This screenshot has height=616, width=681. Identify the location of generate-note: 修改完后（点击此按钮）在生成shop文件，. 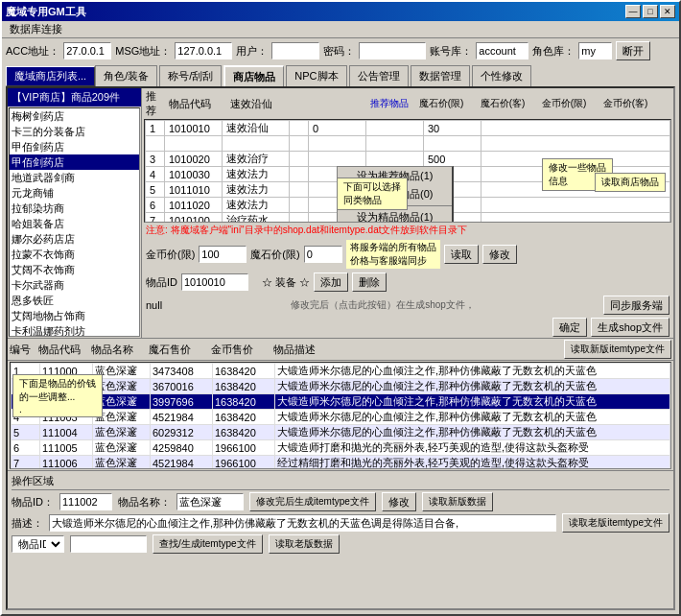
(383, 305).